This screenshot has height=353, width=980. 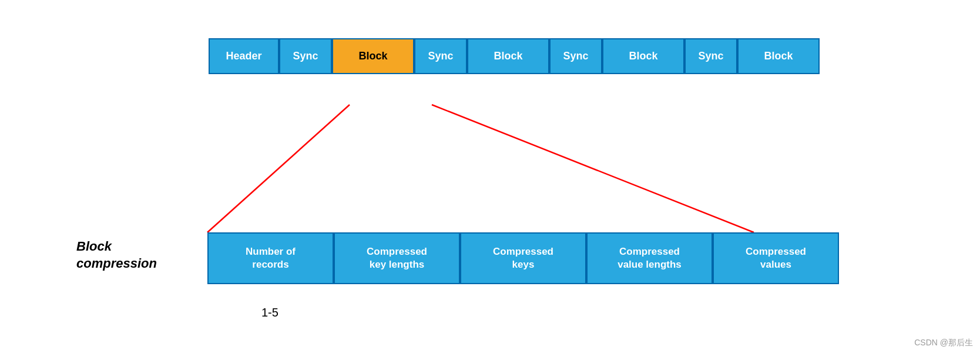 What do you see at coordinates (508, 56) in the screenshot?
I see `block-cell-2: Block` at bounding box center [508, 56].